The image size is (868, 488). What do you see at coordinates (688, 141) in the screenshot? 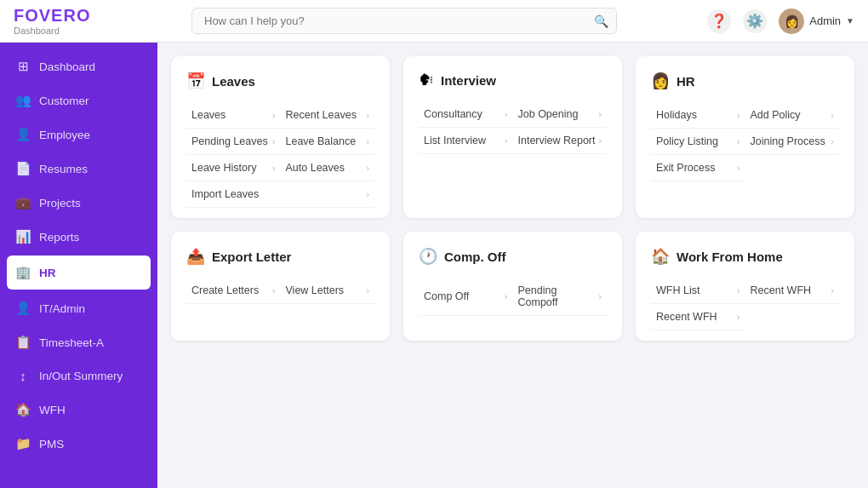
I see `card-link-label: Policy Listing` at bounding box center [688, 141].